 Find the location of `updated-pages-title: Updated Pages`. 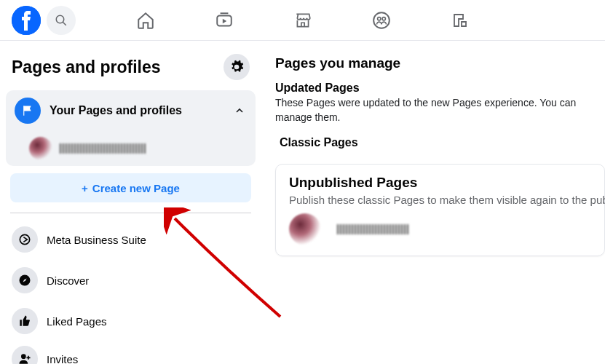

updated-pages-title: Updated Pages is located at coordinates (440, 88).